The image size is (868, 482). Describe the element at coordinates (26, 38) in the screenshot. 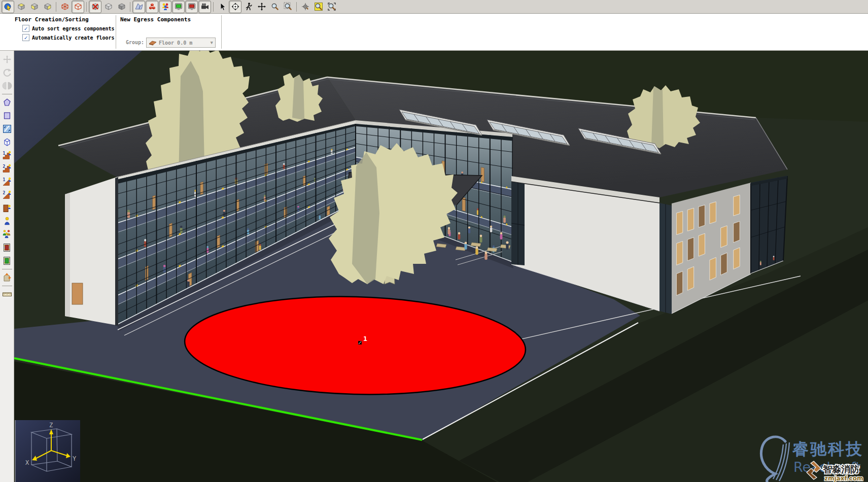

I see `auto-create-checkbox: ✓` at that location.